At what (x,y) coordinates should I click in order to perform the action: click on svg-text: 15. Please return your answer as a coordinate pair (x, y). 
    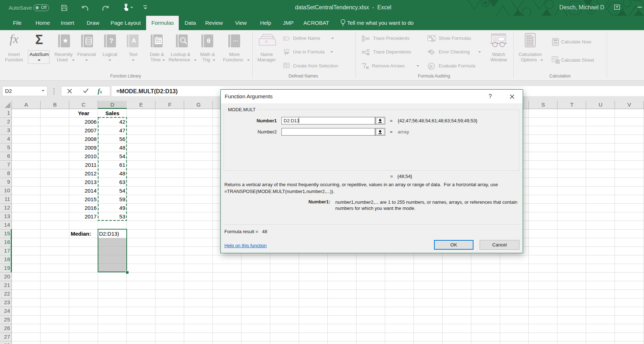
    Looking at the image, I should click on (430, 37).